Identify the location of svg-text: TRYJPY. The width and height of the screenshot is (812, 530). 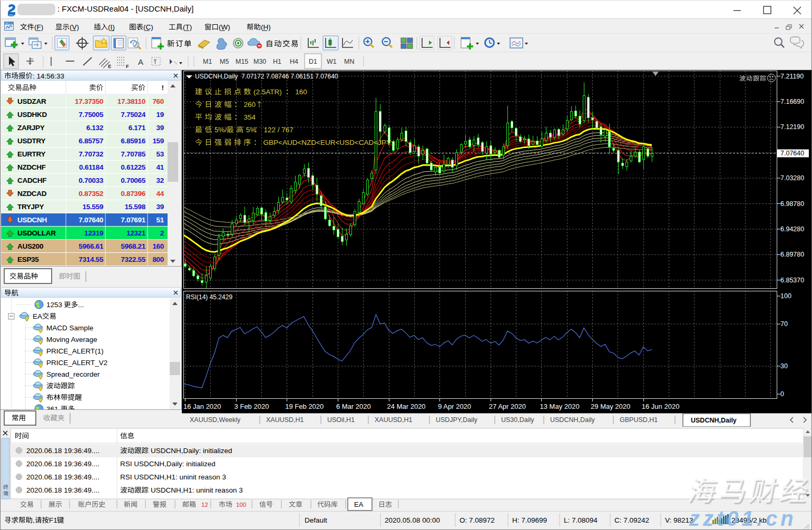
(31, 207).